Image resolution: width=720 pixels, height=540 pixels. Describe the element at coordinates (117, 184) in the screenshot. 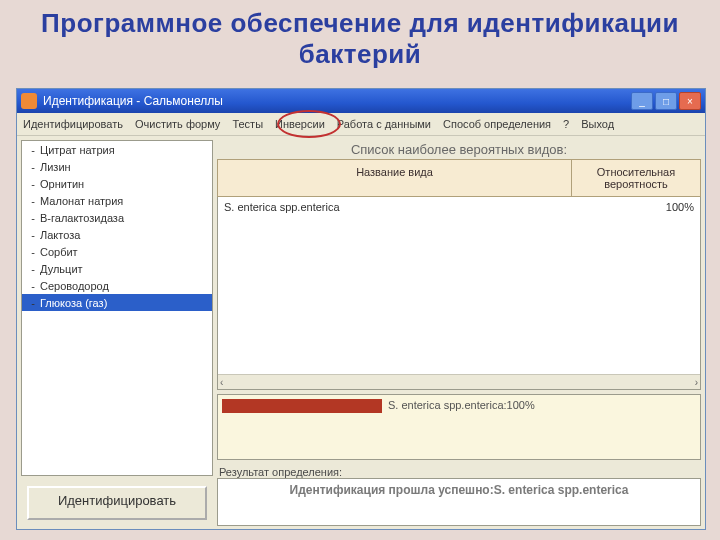

I see `list-item: -Орнитин` at that location.